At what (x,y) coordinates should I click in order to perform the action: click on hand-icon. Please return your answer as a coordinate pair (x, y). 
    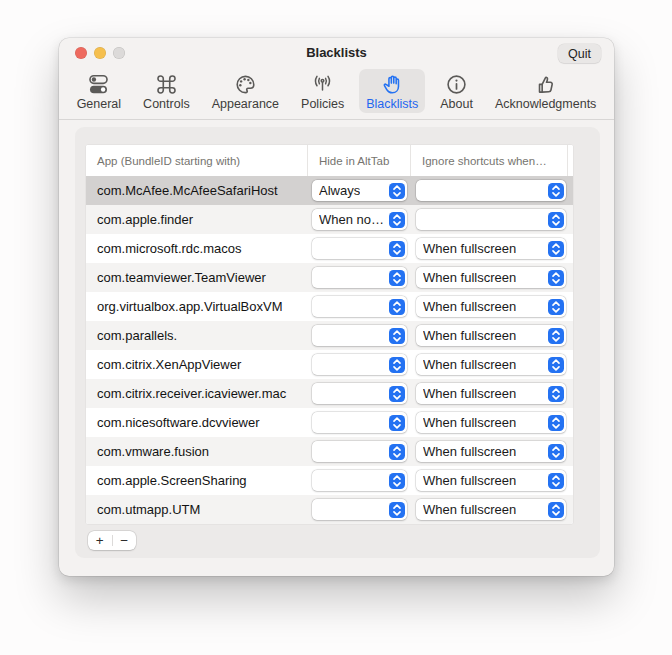
    Looking at the image, I should click on (392, 84).